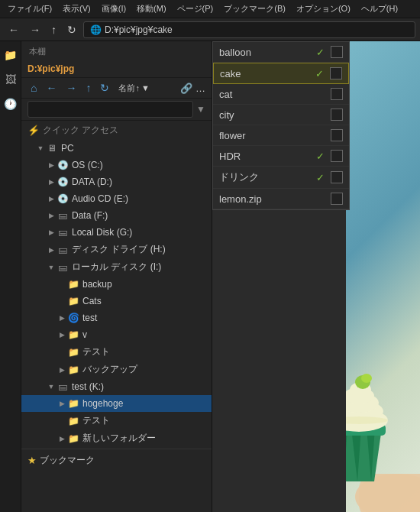 The image size is (420, 512). I want to click on nav-back-button: ←, so click(51, 88).